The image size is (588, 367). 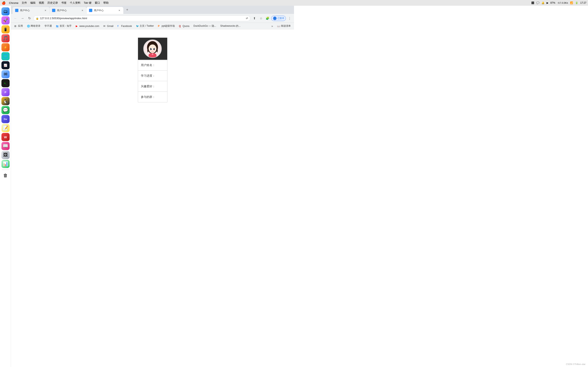 What do you see at coordinates (57, 26) in the screenshot?
I see `bookmark-zhihu-icon: 知` at bounding box center [57, 26].